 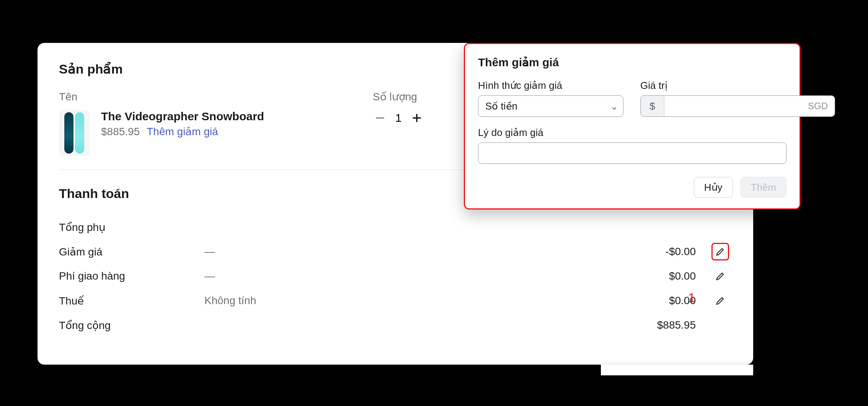 I want to click on row-subtotal: Tổng phụ, so click(x=395, y=227).